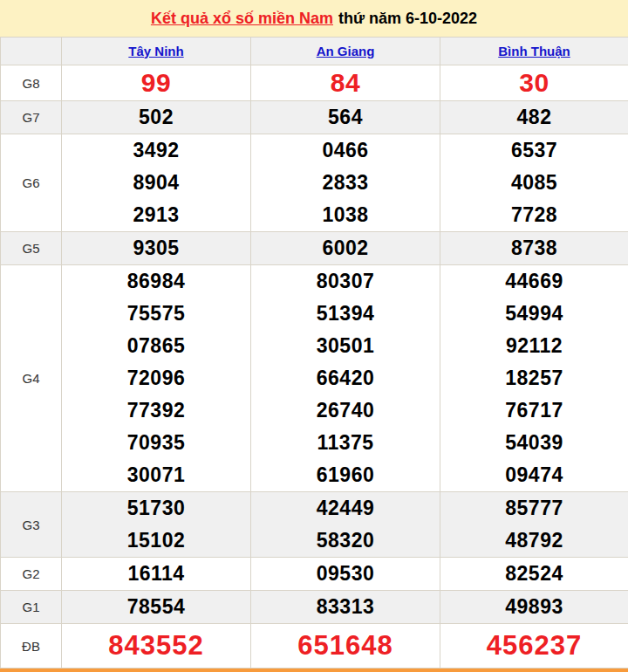  What do you see at coordinates (156, 281) in the screenshot?
I see `prize-number: 86984` at bounding box center [156, 281].